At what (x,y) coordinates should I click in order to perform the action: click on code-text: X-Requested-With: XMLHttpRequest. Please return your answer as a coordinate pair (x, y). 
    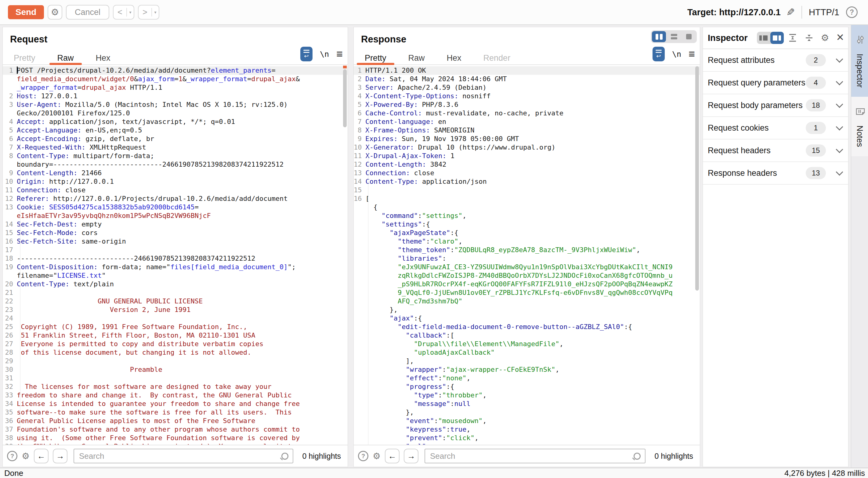
    Looking at the image, I should click on (82, 148).